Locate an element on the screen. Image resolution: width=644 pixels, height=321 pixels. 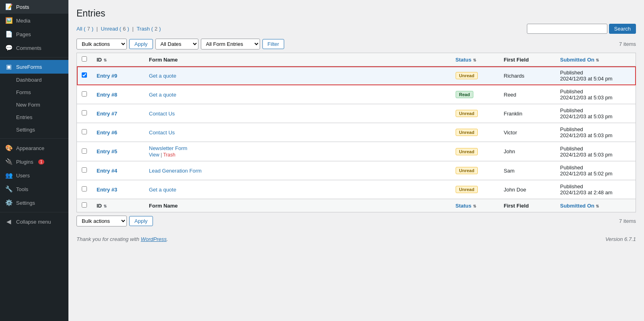
sidebar-item-settings: ⚙️ Settings is located at coordinates (34, 203).